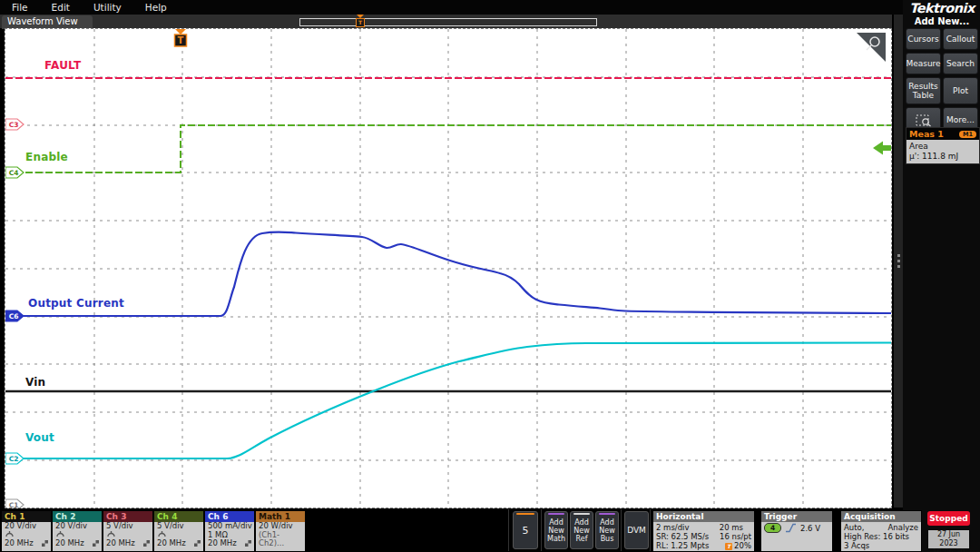 The height and width of the screenshot is (552, 980). Describe the element at coordinates (15, 125) in the screenshot. I see `svg-text: C3` at that location.